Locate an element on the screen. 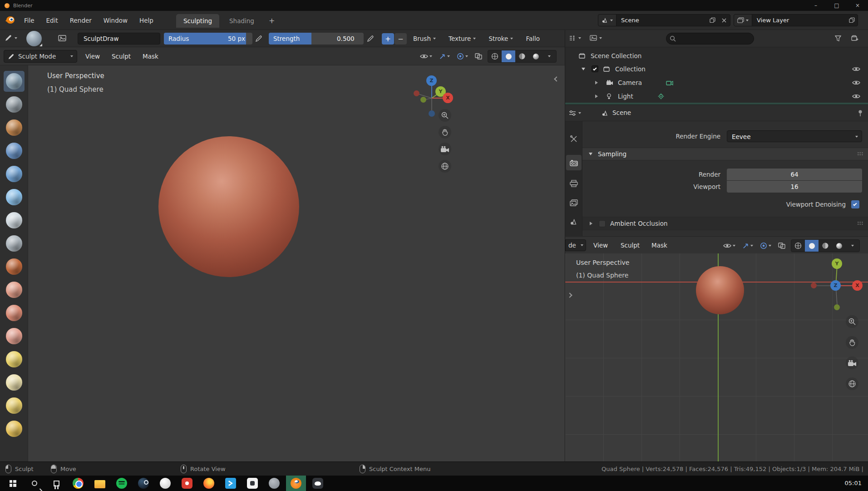 Image resolution: width=868 pixels, height=491 pixels. ambient-occlusion-section-header: Ambient Occlusion is located at coordinates (725, 223).